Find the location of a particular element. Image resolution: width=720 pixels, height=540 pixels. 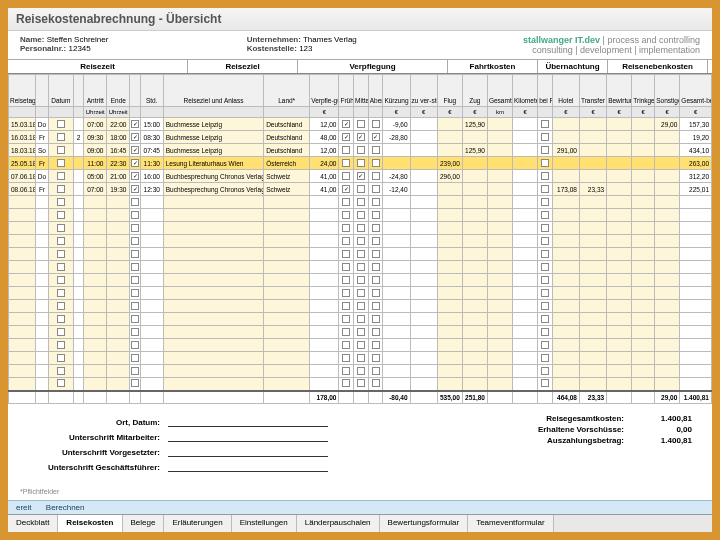

sheet-tab: Reisekosten is located at coordinates (90, 524).